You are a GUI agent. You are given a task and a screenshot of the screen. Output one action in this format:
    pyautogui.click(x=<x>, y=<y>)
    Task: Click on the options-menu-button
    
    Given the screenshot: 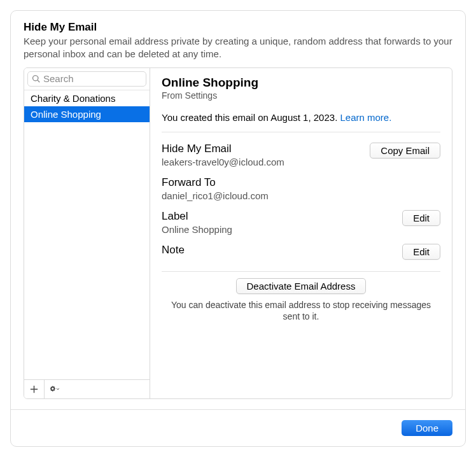 What is the action you would take?
    pyautogui.click(x=55, y=390)
    